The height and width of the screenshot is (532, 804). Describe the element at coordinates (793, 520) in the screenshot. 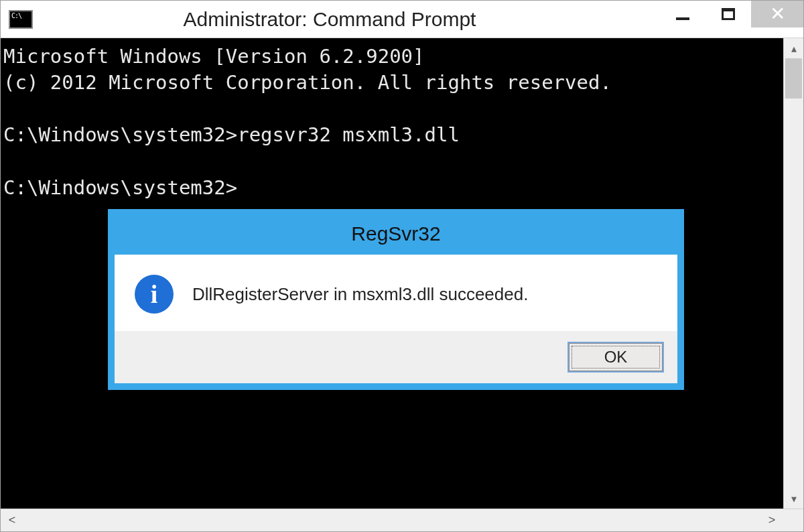

I see `scroll-corner` at that location.